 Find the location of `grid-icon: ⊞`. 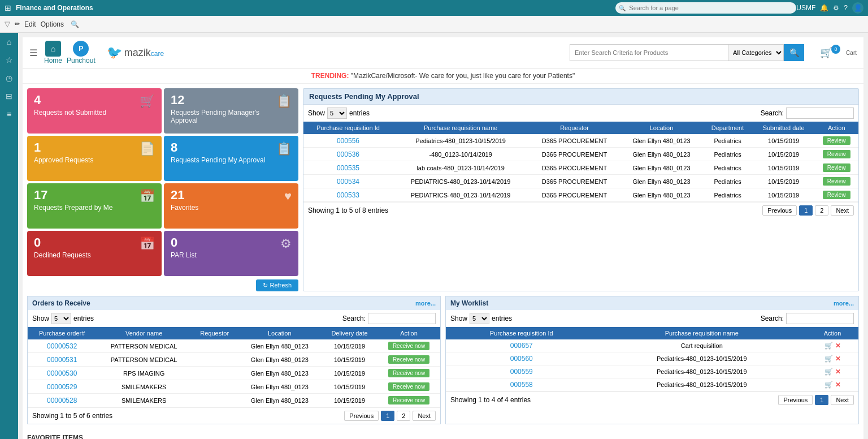

grid-icon: ⊞ is located at coordinates (8, 8).